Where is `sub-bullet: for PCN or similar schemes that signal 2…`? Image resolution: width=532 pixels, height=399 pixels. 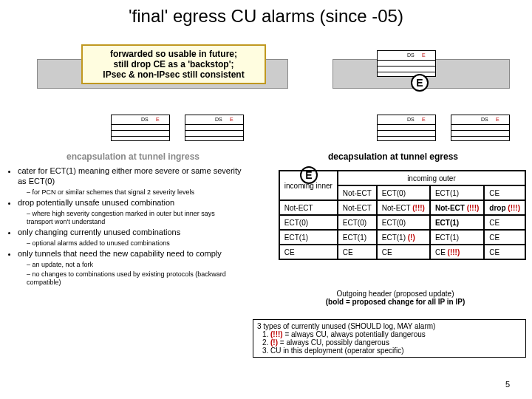
sub-bullet: for PCN or similar schemes that signal 2… is located at coordinates (134, 192).